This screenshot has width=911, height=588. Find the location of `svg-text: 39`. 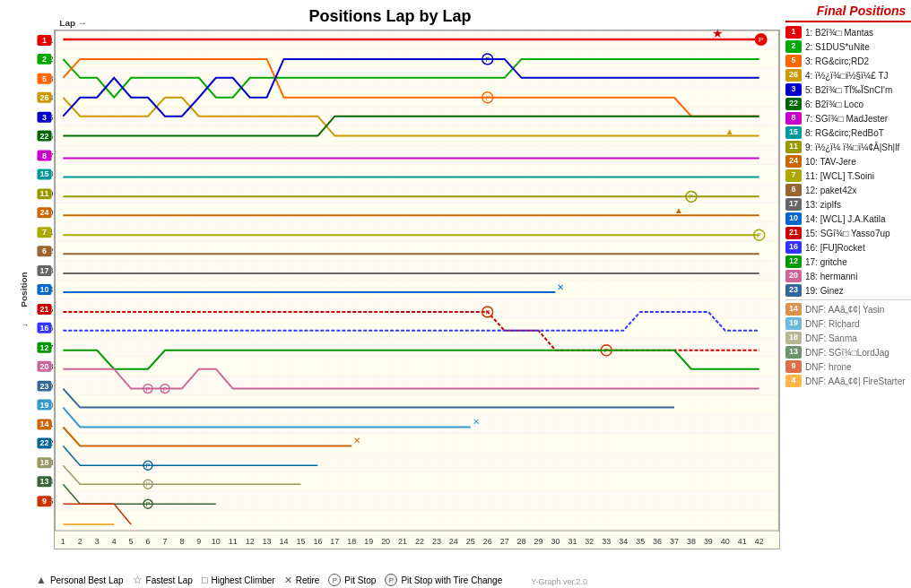

svg-text: 39 is located at coordinates (708, 541).